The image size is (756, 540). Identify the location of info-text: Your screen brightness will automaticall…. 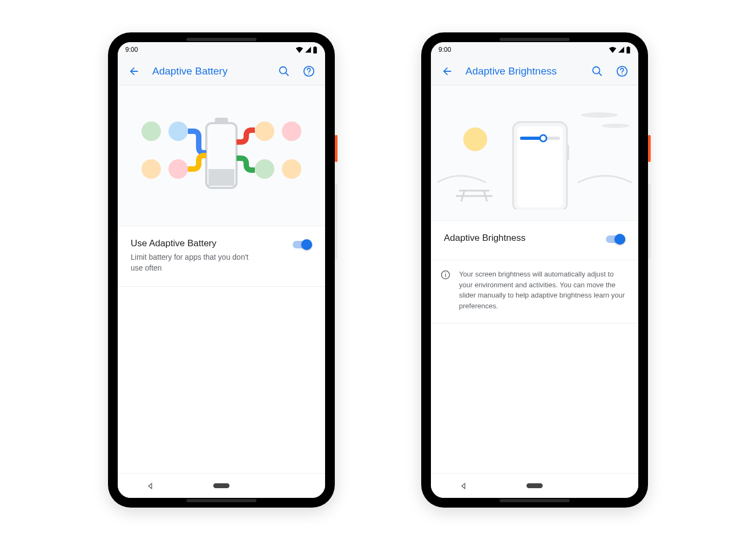
(543, 290).